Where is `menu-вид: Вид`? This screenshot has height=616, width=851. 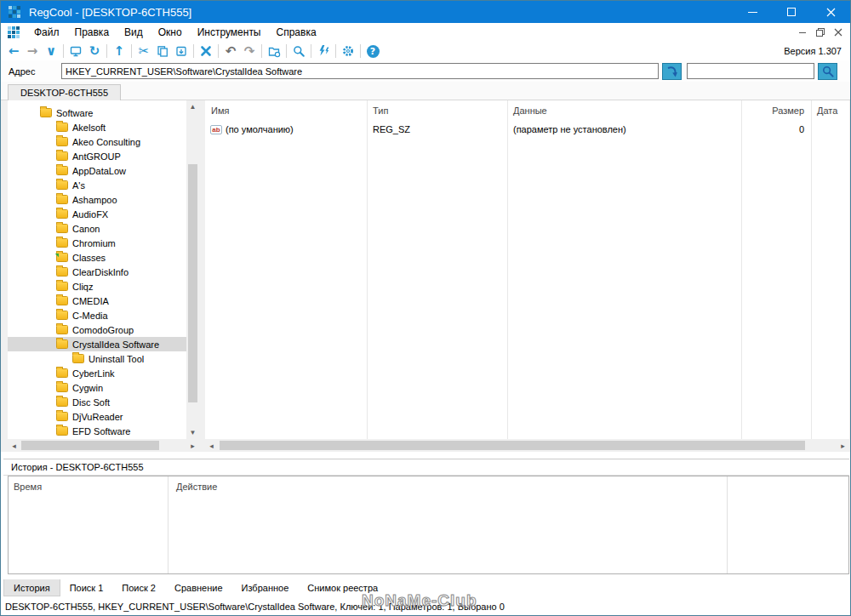
menu-вид: Вид is located at coordinates (134, 32).